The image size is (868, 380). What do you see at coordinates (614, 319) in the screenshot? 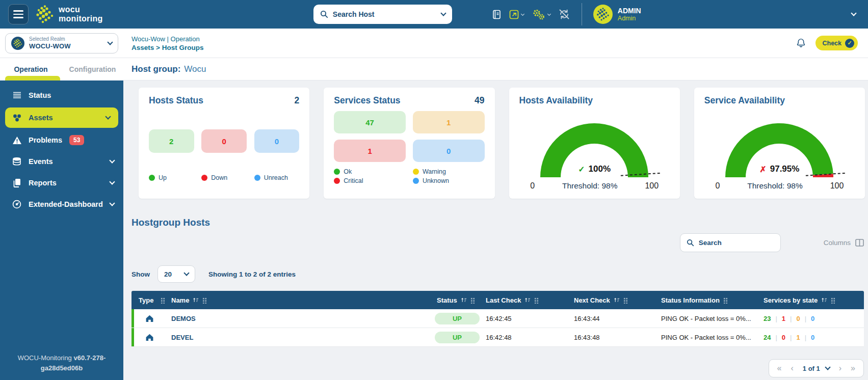
I see `next-check-time: 16:43:44` at bounding box center [614, 319].